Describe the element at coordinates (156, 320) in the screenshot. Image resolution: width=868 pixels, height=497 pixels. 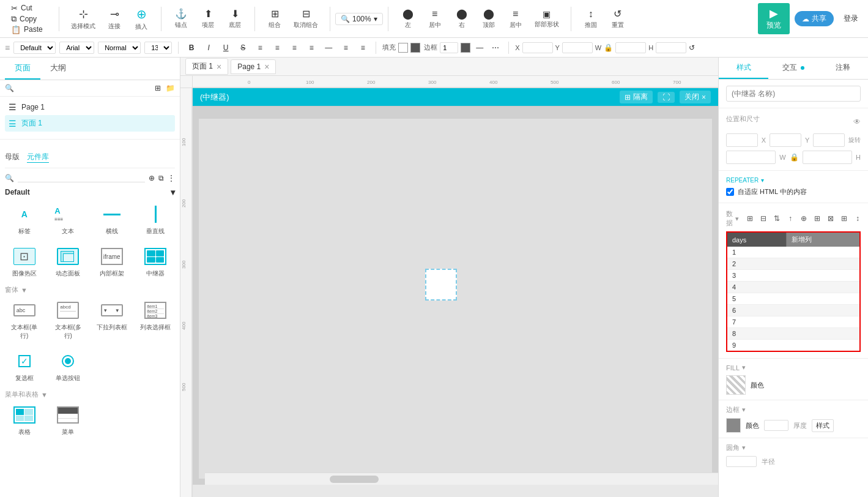
I see `comp-listbox: item1 item2 item3 列表选择框` at that location.